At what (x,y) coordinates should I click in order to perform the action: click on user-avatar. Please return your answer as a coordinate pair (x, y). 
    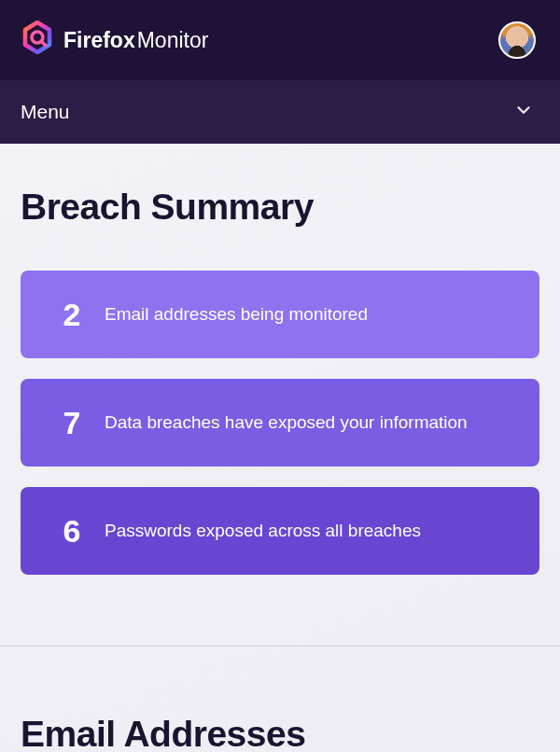
    Looking at the image, I should click on (517, 40).